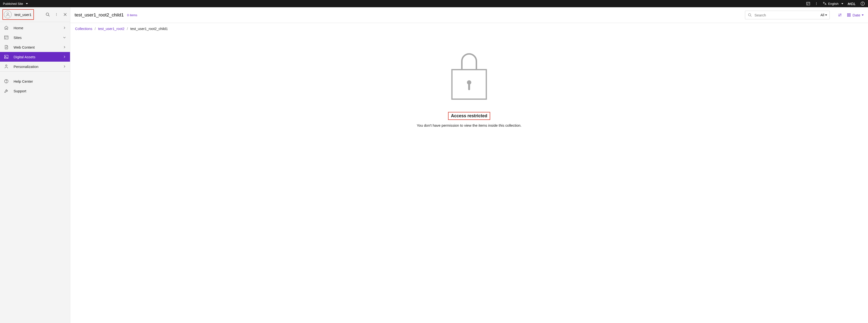 Image resolution: width=868 pixels, height=323 pixels. What do you see at coordinates (6, 57) in the screenshot?
I see `image-icon` at bounding box center [6, 57].